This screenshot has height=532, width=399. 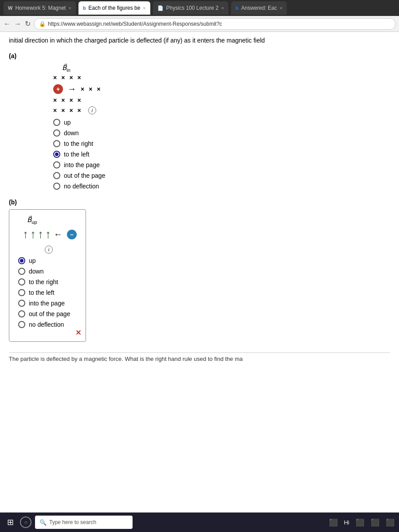 I want to click on radio-a-out: out of the page, so click(x=222, y=176).